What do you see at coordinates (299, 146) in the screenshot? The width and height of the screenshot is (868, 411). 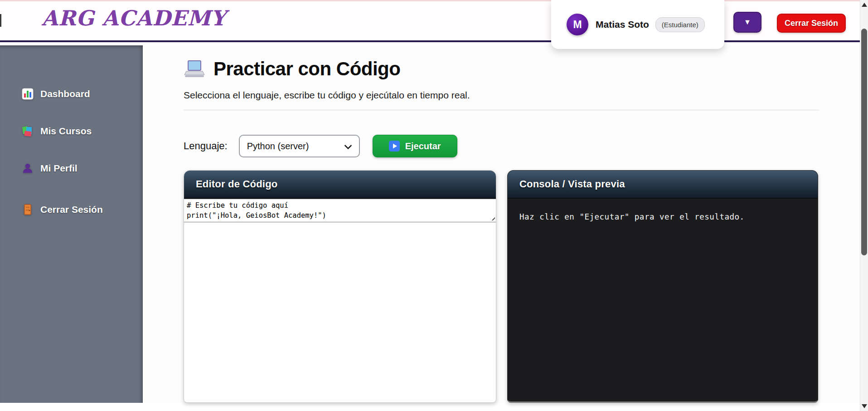 I see `language-select: Python (server)` at bounding box center [299, 146].